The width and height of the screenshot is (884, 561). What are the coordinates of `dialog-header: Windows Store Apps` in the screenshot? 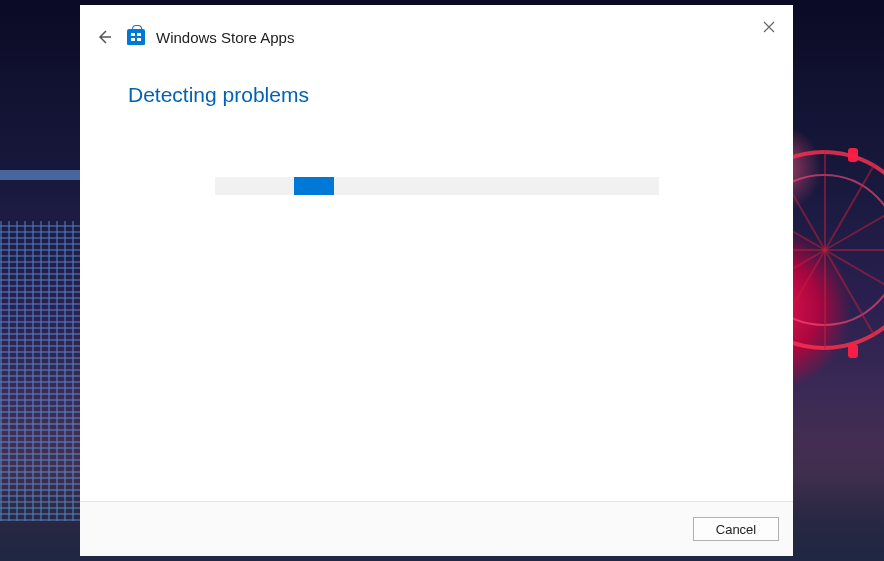 It's located at (436, 30).